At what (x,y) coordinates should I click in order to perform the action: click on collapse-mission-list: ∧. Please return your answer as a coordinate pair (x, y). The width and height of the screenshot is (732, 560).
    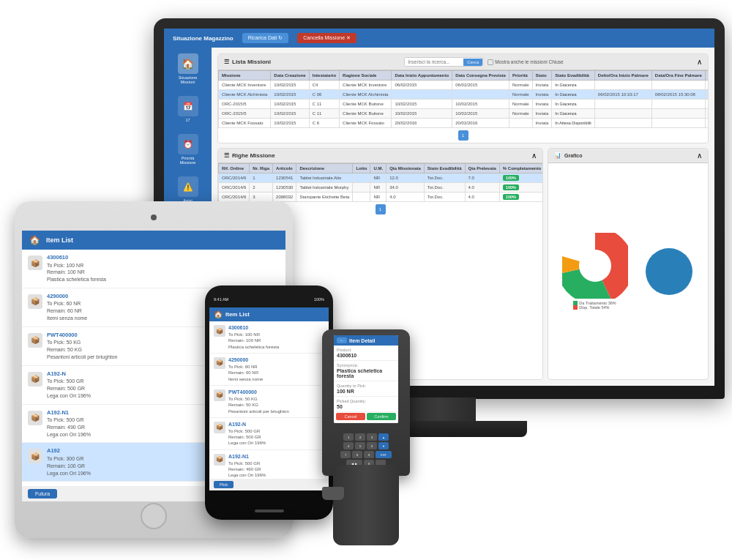
    Looking at the image, I should click on (700, 61).